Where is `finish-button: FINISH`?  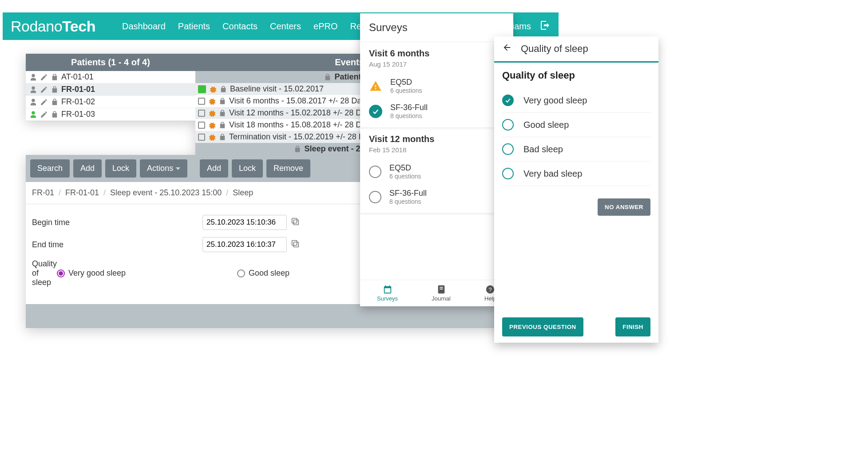
finish-button: FINISH is located at coordinates (633, 327).